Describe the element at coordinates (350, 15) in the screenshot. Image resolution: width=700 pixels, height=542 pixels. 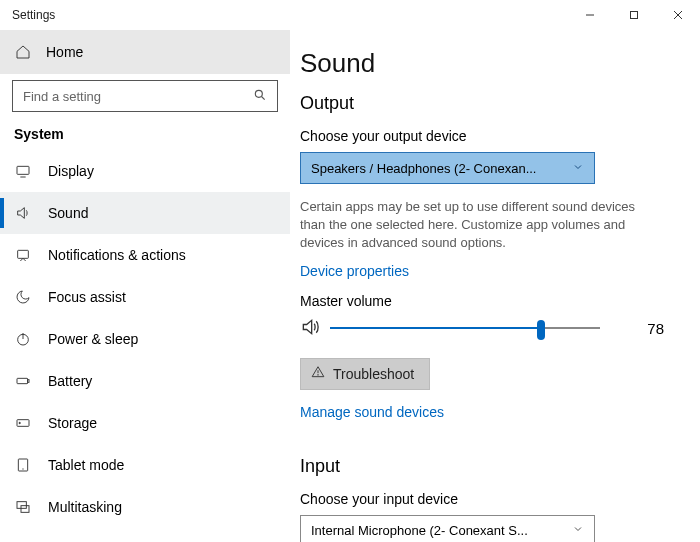
I see `title-bar: Settings` at that location.